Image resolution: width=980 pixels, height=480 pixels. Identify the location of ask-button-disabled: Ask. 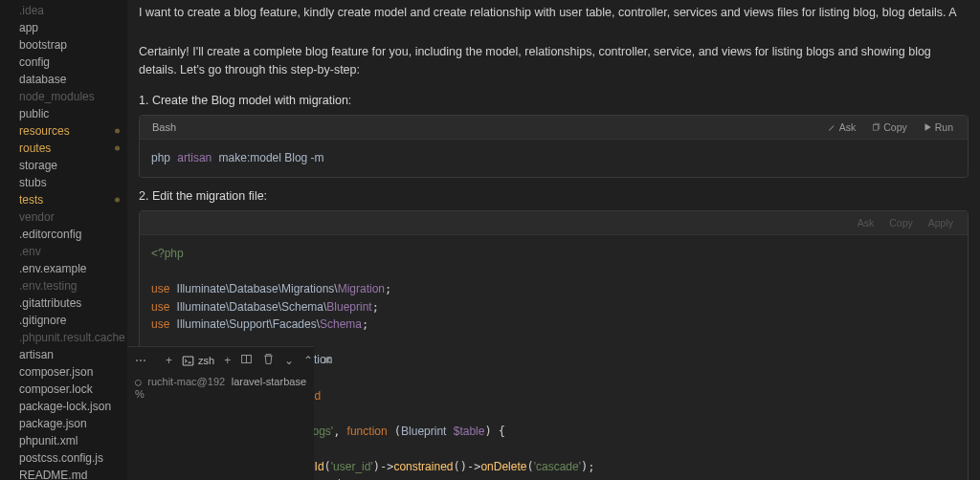
(866, 223).